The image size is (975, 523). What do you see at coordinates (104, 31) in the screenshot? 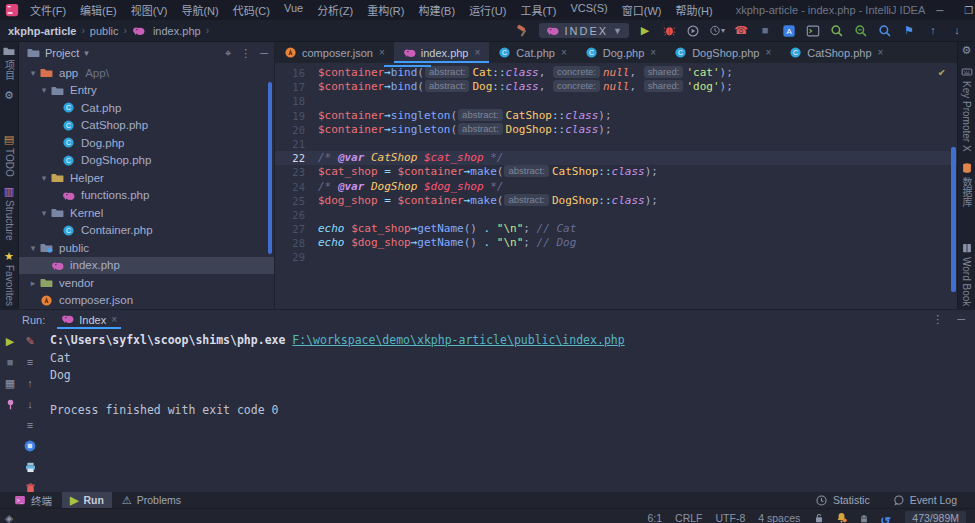
I see `breadcrumb-item: public` at bounding box center [104, 31].